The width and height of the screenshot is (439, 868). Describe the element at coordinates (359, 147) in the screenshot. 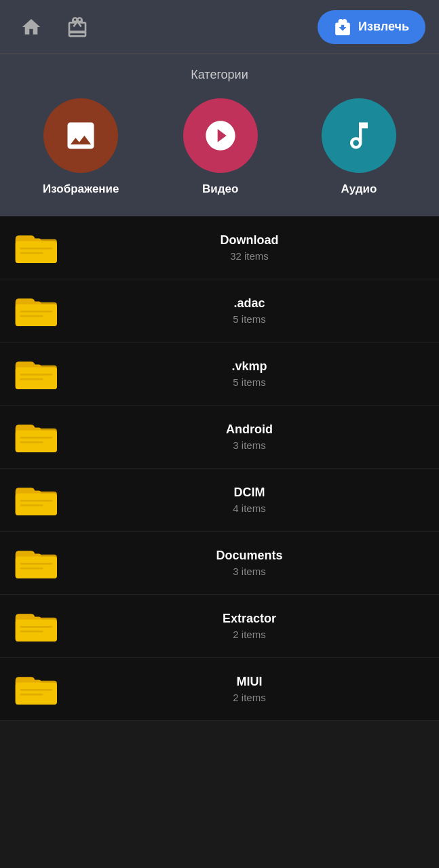

I see `category-audio: Аудио` at that location.